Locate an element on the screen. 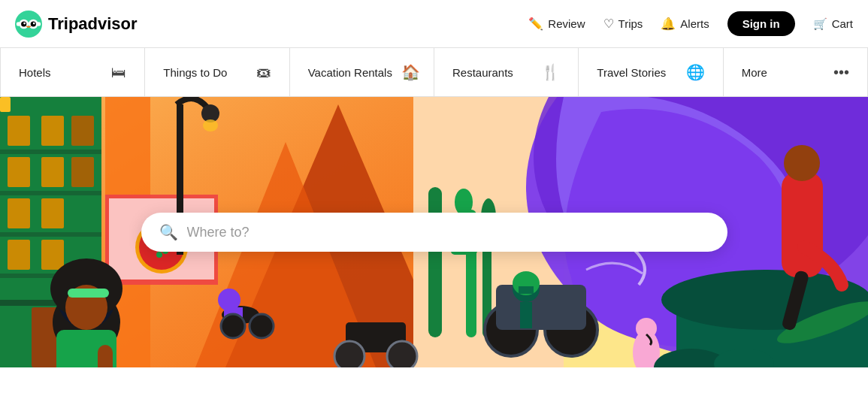  tab-travel-stories-label: Travel Stories is located at coordinates (631, 72).